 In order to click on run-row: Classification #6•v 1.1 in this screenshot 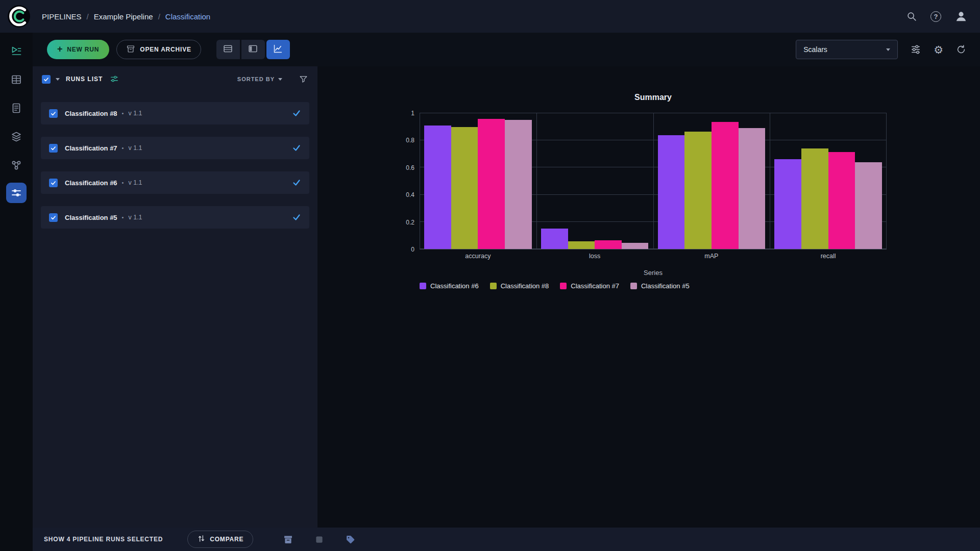, I will do `click(175, 183)`.